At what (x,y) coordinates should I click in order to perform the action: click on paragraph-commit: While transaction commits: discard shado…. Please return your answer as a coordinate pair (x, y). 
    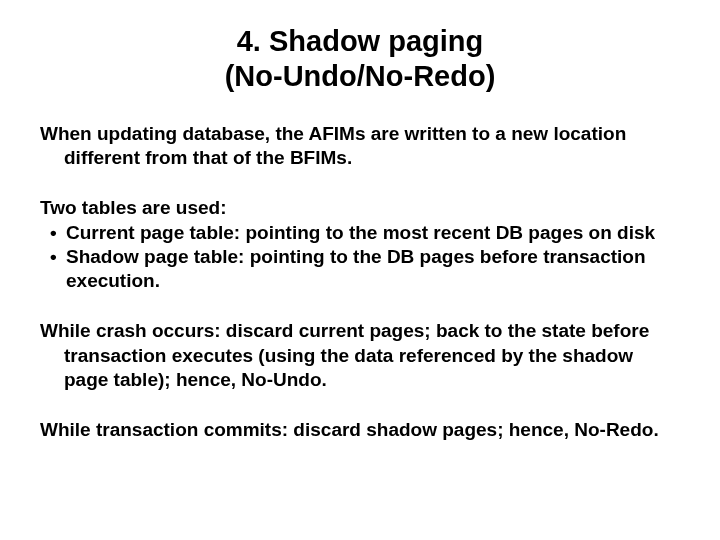
    Looking at the image, I should click on (360, 430).